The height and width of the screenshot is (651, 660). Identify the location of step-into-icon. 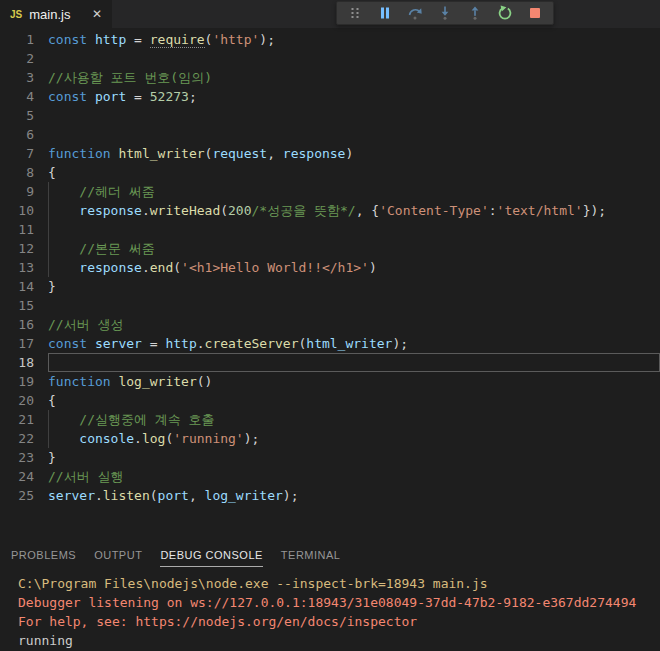
(445, 13).